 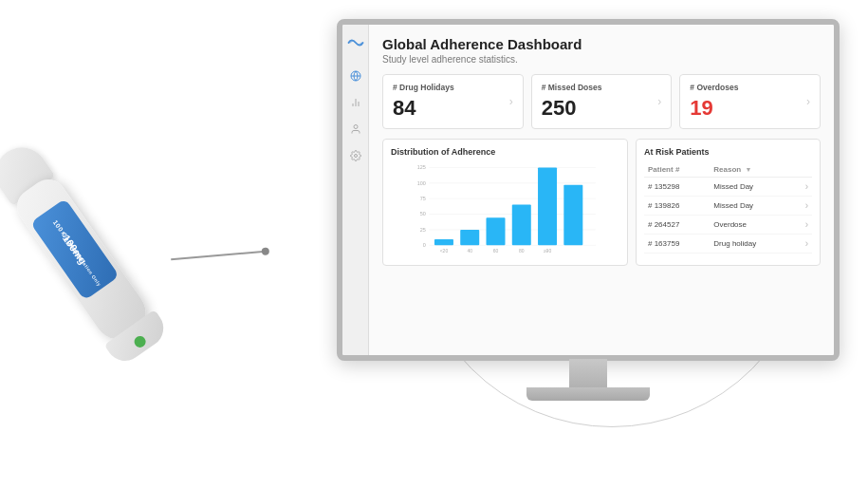 What do you see at coordinates (511, 102) in the screenshot?
I see `stat-chevron-1: ›` at bounding box center [511, 102].